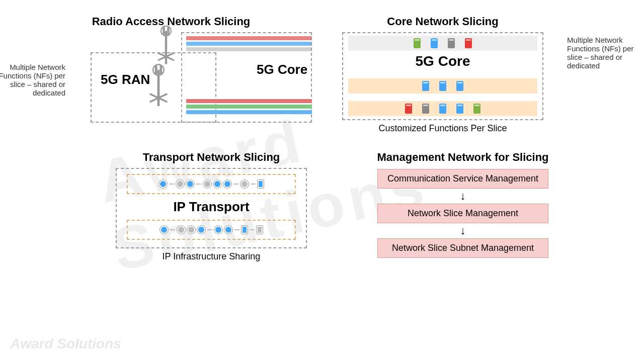  What do you see at coordinates (463, 204) in the screenshot?
I see `management-section: Management Network for Slicing Communica…` at bounding box center [463, 204].